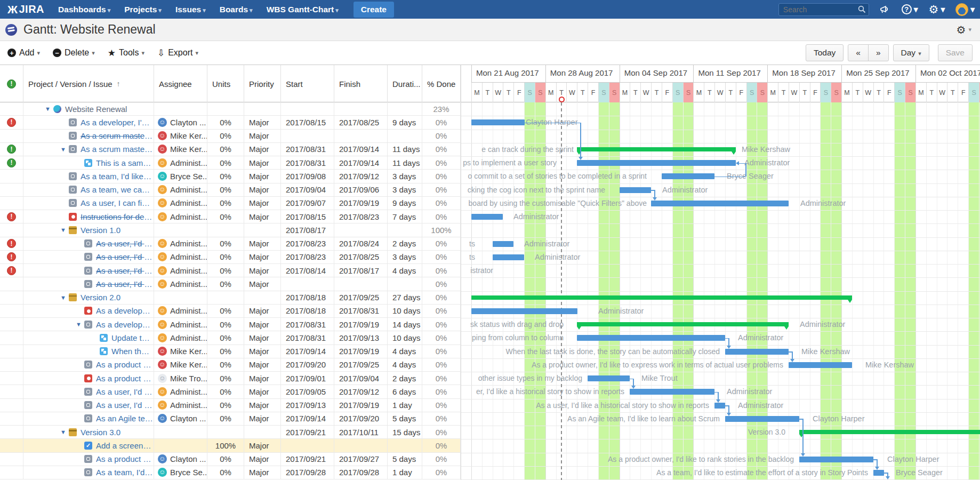  I want to click on scroll-right-button: », so click(879, 53).